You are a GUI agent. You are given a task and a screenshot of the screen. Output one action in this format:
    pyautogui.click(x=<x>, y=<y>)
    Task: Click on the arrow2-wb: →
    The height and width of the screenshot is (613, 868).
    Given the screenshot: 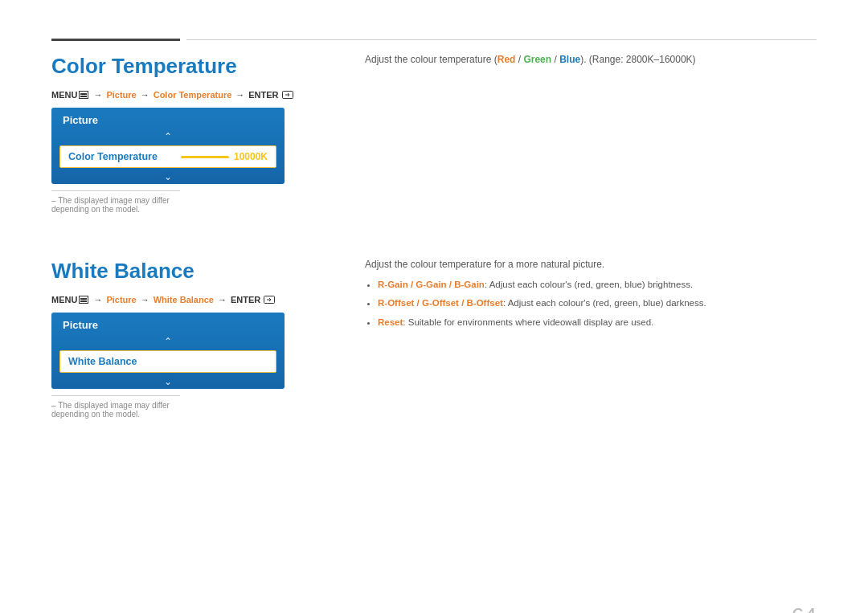 What is the action you would take?
    pyautogui.click(x=145, y=300)
    